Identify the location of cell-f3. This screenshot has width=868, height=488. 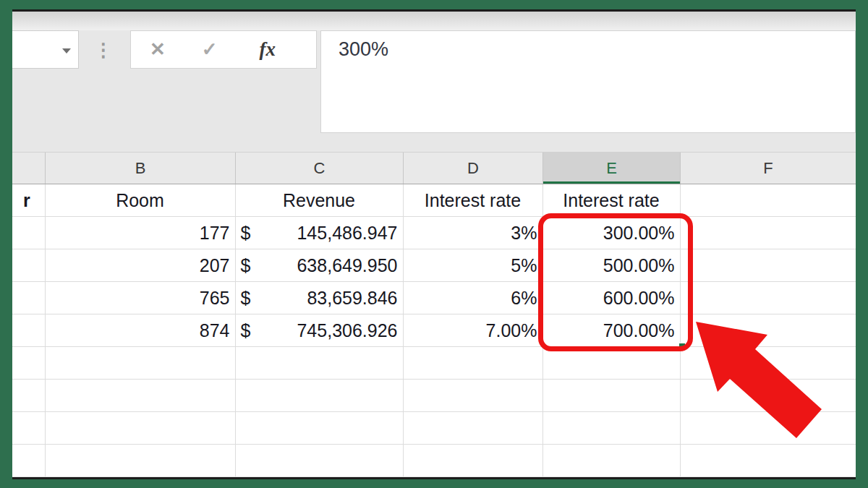
(768, 266).